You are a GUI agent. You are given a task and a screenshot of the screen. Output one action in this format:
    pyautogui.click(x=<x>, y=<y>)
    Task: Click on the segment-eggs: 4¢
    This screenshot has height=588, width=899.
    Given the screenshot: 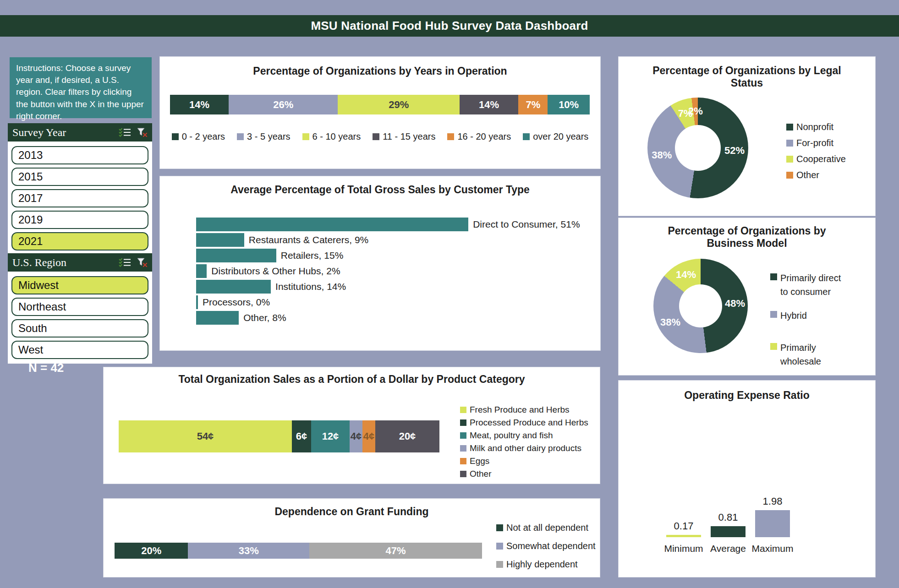 What is the action you would take?
    pyautogui.click(x=369, y=436)
    